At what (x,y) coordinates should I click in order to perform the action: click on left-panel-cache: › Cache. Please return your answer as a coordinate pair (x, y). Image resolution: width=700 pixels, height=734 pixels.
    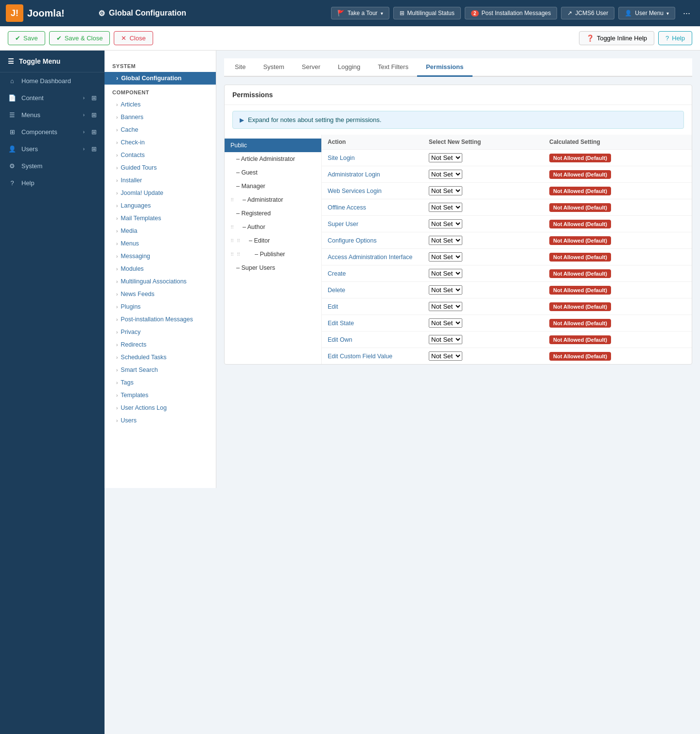
    Looking at the image, I should click on (160, 130).